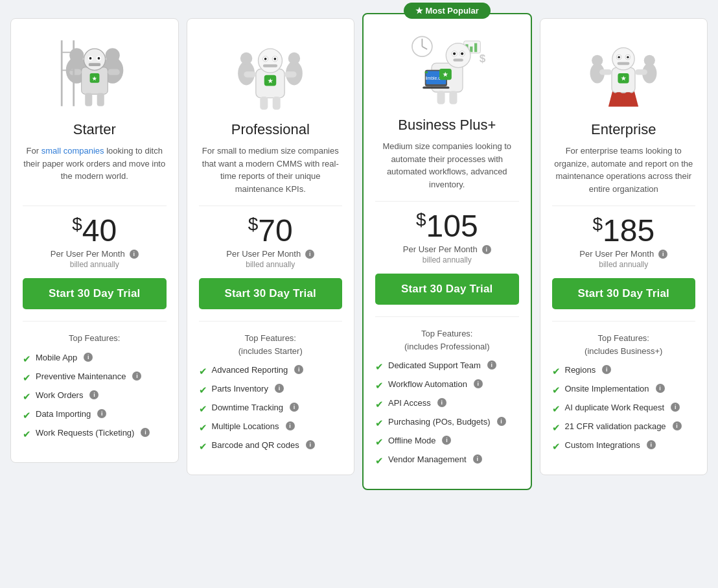 The width and height of the screenshot is (718, 588). I want to click on feature-label: Barcode and QR codes, so click(255, 445).